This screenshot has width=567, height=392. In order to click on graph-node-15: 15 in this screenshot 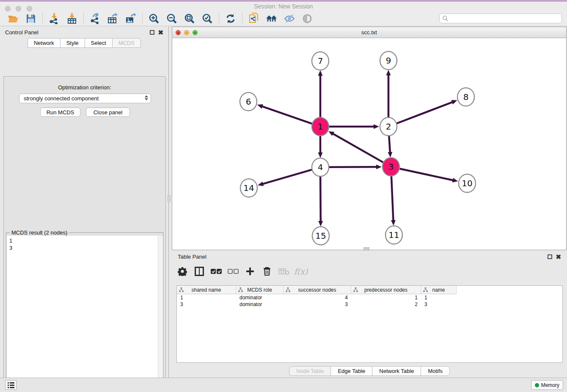, I will do `click(321, 236)`.